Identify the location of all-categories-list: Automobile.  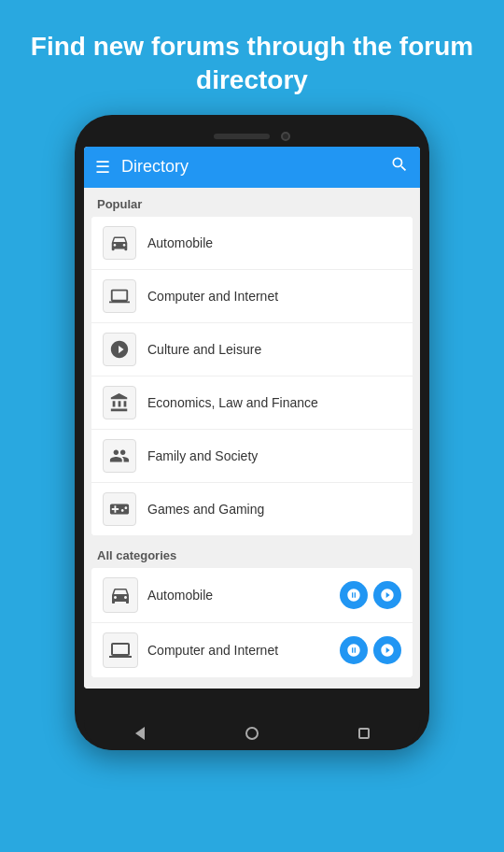
(252, 622).